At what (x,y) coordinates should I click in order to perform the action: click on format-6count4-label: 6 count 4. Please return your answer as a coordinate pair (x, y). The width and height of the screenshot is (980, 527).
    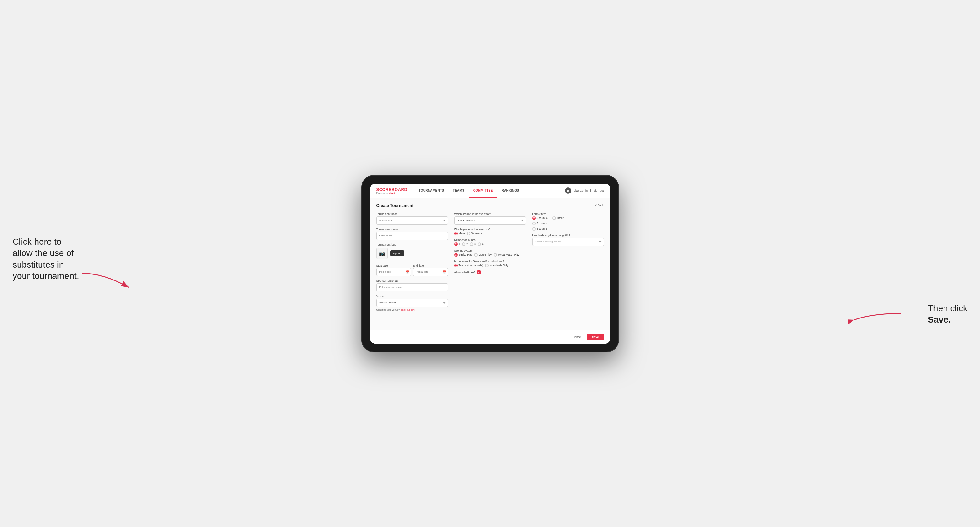
    Looking at the image, I should click on (542, 223).